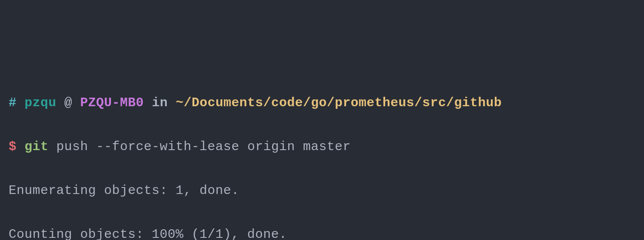  I want to click on terminal-output-line: Counting objects: 100% (1/1), done., so click(322, 232).